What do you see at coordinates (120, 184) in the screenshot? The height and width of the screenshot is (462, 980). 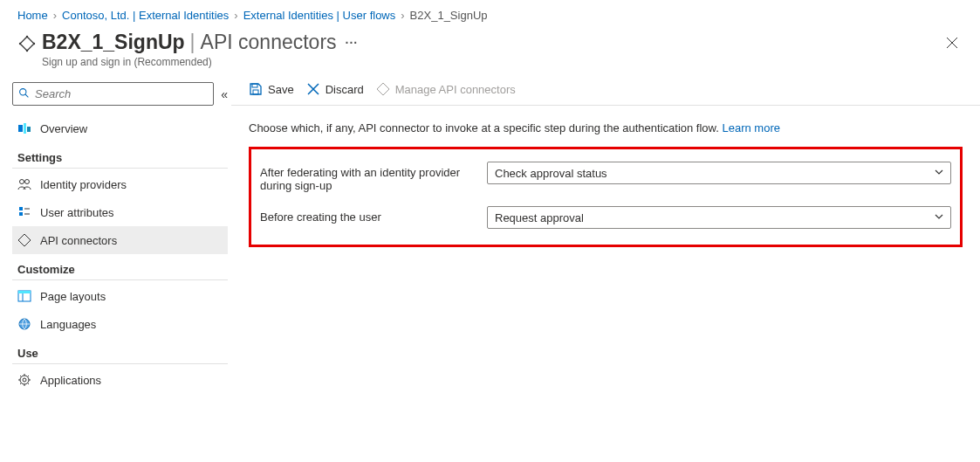 I see `sidebar-item-identity-providers: Identity providers` at bounding box center [120, 184].